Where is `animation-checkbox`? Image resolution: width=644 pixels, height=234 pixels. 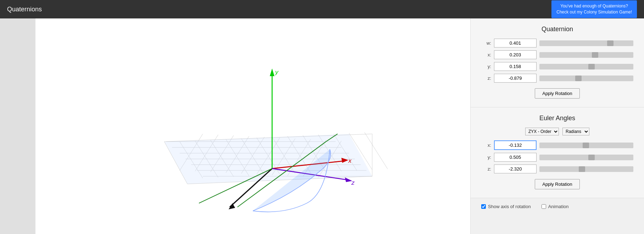 animation-checkbox is located at coordinates (544, 206).